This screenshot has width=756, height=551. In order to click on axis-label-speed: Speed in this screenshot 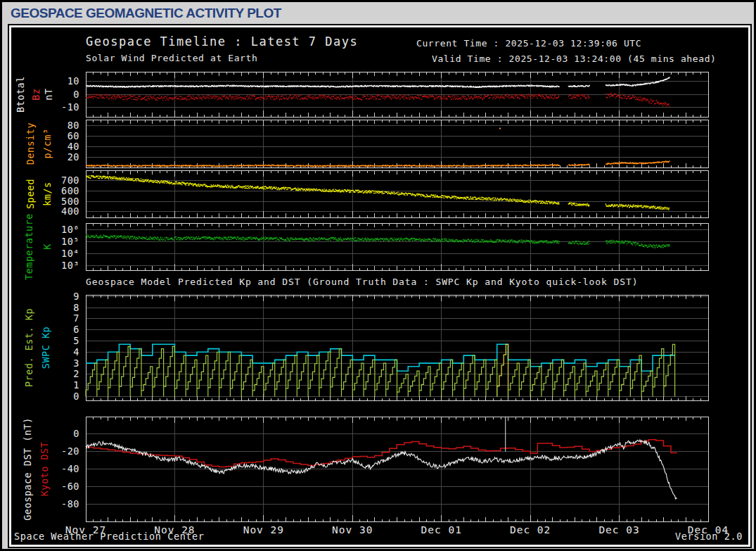, I will do `click(30, 194)`.